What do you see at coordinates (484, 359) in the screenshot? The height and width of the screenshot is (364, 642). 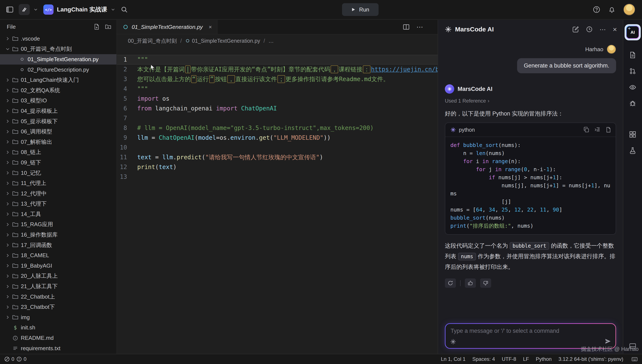 I see `status-item: Spaces: 4` at bounding box center [484, 359].